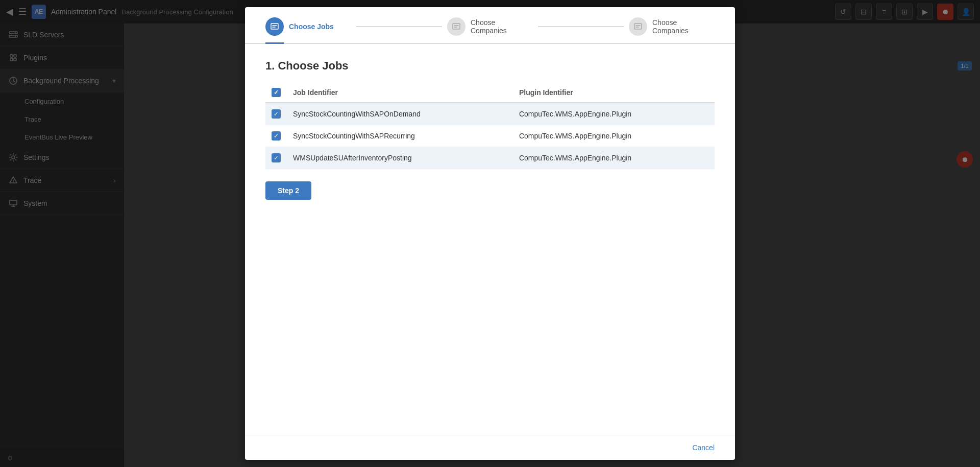 This screenshot has width=980, height=467. What do you see at coordinates (311, 27) in the screenshot?
I see `wizard-step-1-label: Choose Jobs` at bounding box center [311, 27].